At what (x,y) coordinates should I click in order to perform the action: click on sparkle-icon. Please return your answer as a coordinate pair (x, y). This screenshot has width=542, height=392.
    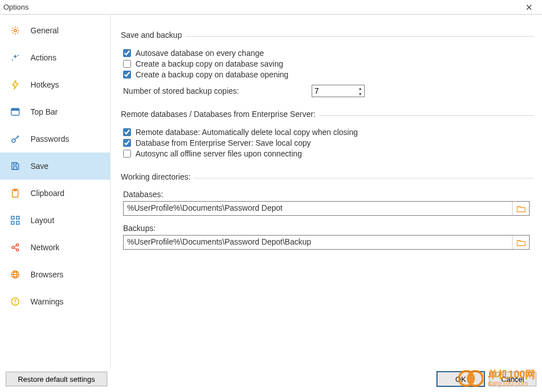
    Looking at the image, I should click on (15, 58).